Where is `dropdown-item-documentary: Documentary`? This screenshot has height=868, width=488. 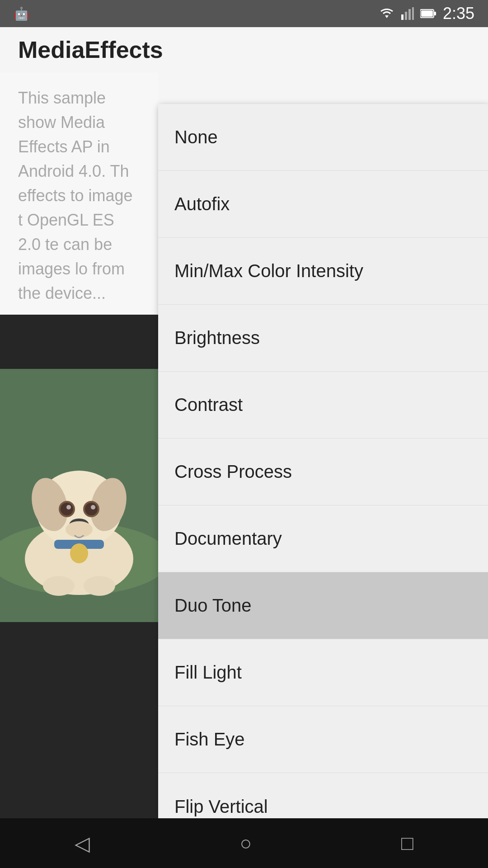 dropdown-item-documentary: Documentary is located at coordinates (323, 539).